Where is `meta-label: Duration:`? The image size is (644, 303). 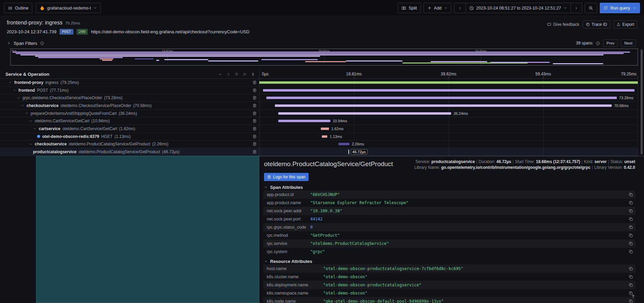
meta-label: Duration: is located at coordinates (488, 162).